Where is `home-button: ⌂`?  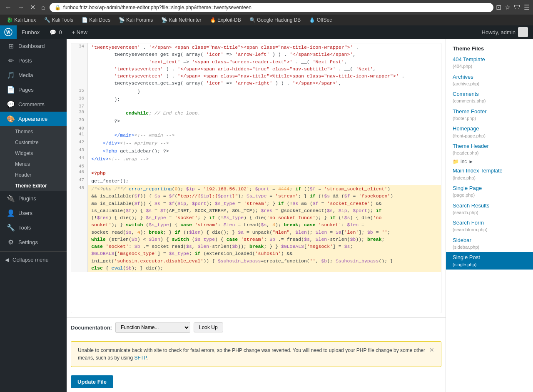
home-button: ⌂ is located at coordinates (43, 7).